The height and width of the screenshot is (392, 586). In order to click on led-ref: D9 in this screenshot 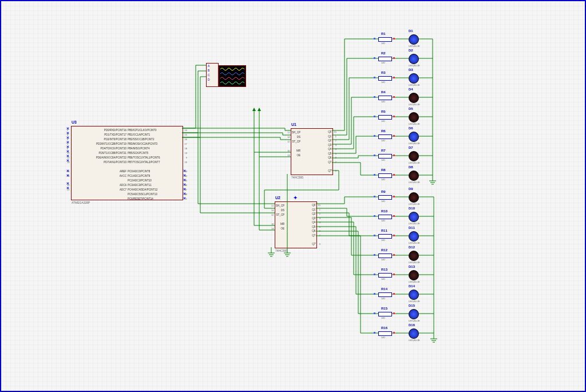, I will do `click(411, 189)`.